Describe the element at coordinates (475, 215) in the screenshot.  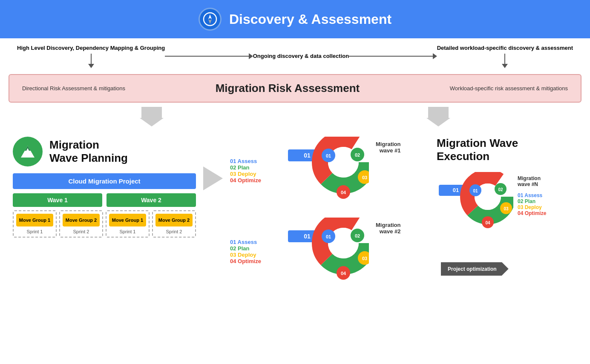
I see `waveN-donut-svg: 01 01 02 03 04` at that location.